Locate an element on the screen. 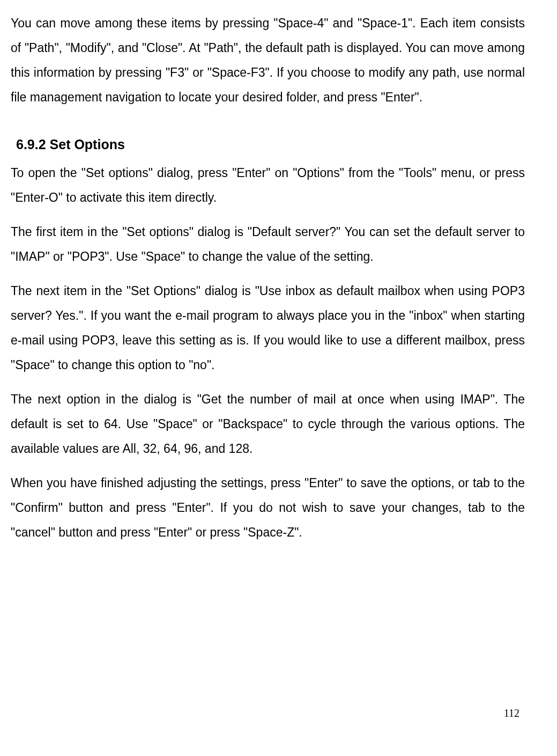 Image resolution: width=557 pixels, height=756 pixels. body-paragraph: To open the "Set options" dialog, press … is located at coordinates (268, 185).